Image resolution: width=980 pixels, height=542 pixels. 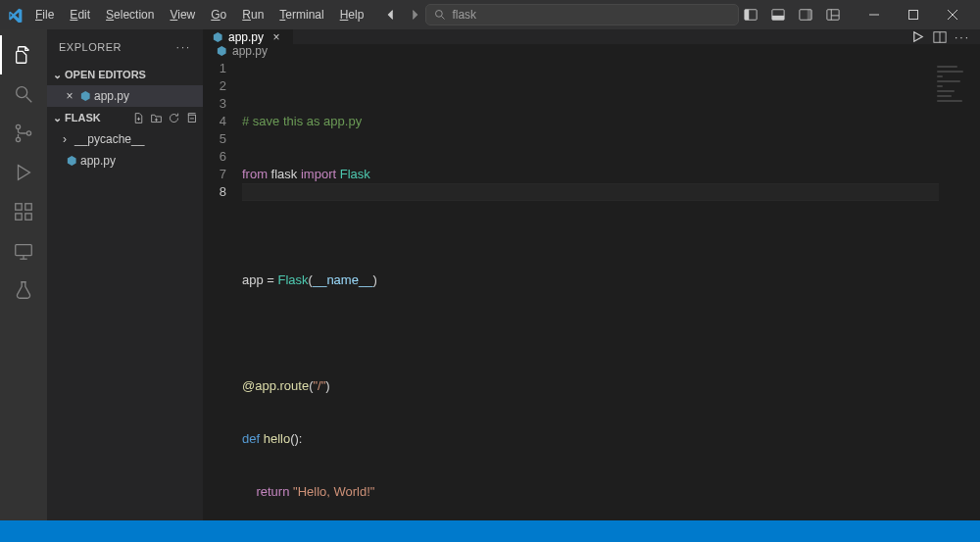 What do you see at coordinates (391, 15) in the screenshot?
I see `nav-back-icon` at bounding box center [391, 15].